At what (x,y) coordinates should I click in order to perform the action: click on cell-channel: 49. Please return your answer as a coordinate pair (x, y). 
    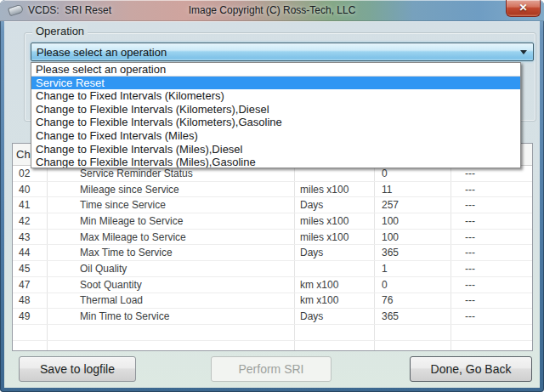
    Looking at the image, I should click on (31, 316).